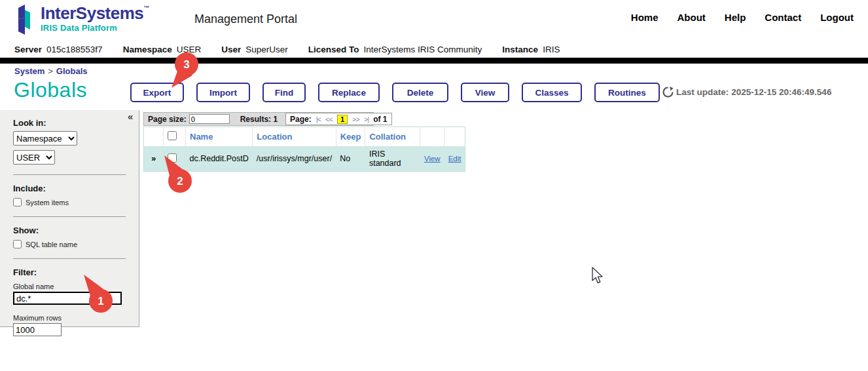 Image resolution: width=868 pixels, height=371 pixels. I want to click on last-update: Last update: 2025-12-15 20:46:49.546, so click(747, 92).